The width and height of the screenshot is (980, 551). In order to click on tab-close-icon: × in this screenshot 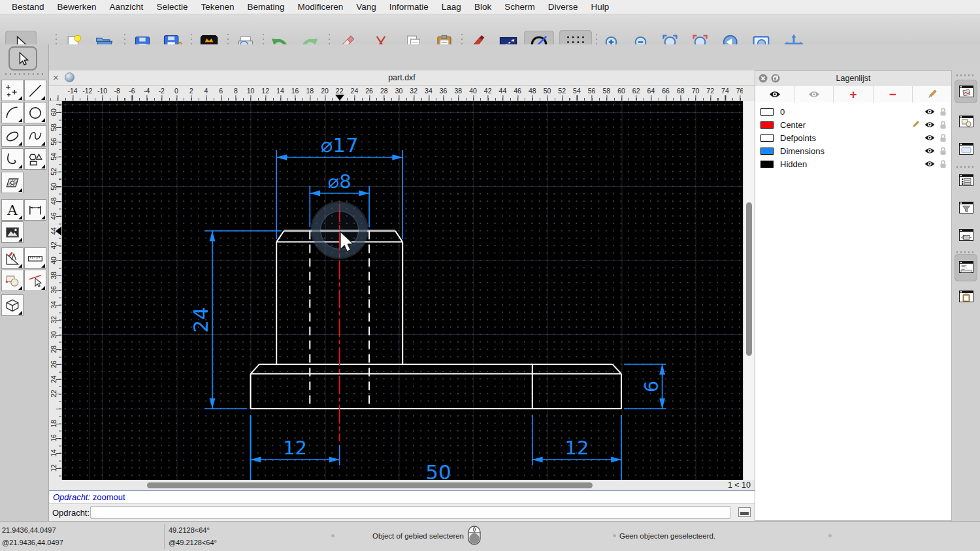, I will do `click(56, 78)`.